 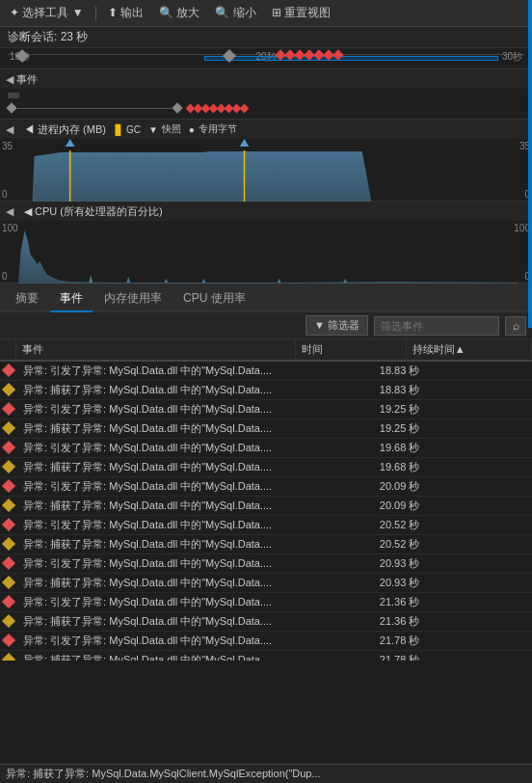 What do you see at coordinates (179, 14) in the screenshot?
I see `zoom-in-button: 🔍 放大` at bounding box center [179, 14].